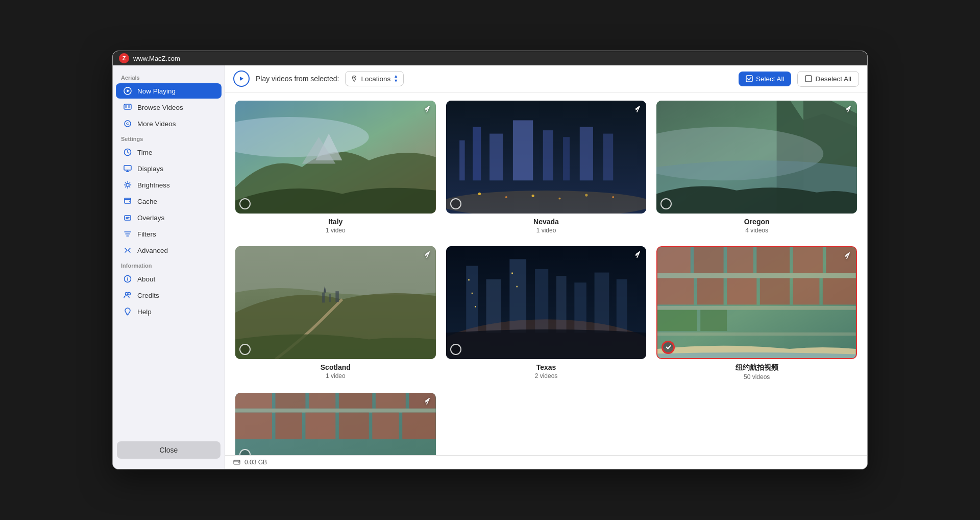 The width and height of the screenshot is (980, 520). Describe the element at coordinates (668, 347) in the screenshot. I see `check-newyork-highlighted` at that location.